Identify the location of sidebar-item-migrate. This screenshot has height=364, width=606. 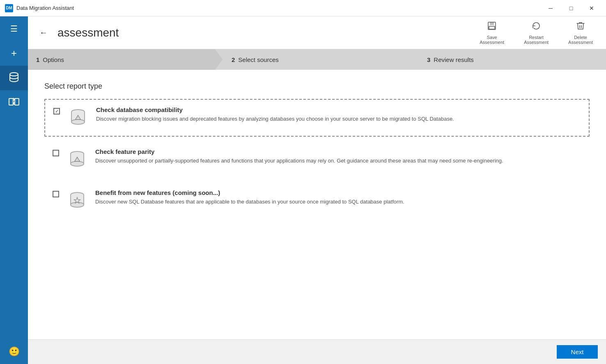
(14, 103).